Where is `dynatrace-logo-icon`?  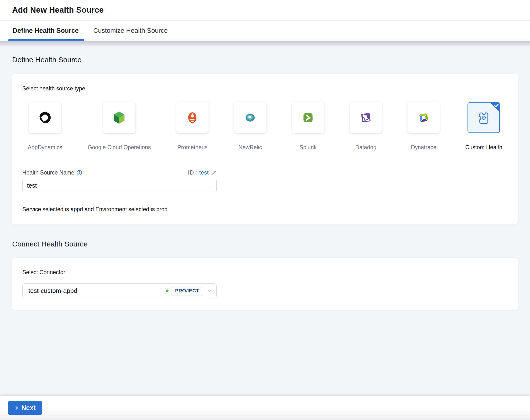
dynatrace-logo-icon is located at coordinates (424, 117).